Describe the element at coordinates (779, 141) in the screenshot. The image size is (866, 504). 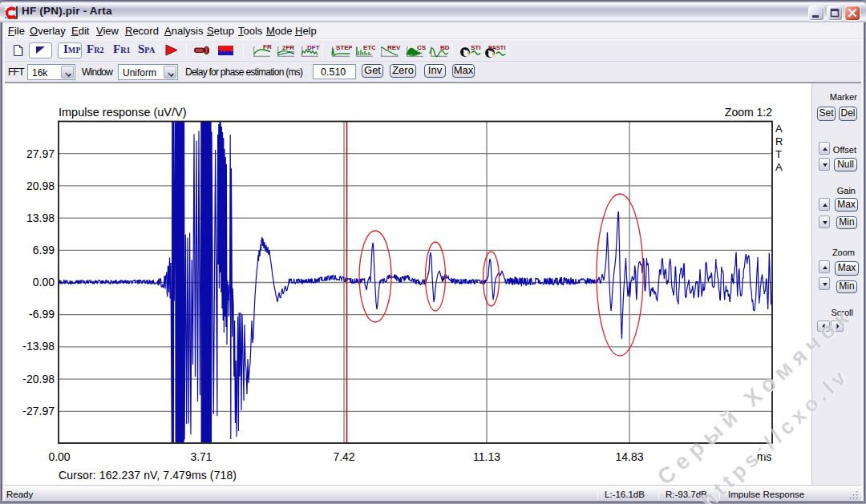
I see `svg-text: R` at that location.